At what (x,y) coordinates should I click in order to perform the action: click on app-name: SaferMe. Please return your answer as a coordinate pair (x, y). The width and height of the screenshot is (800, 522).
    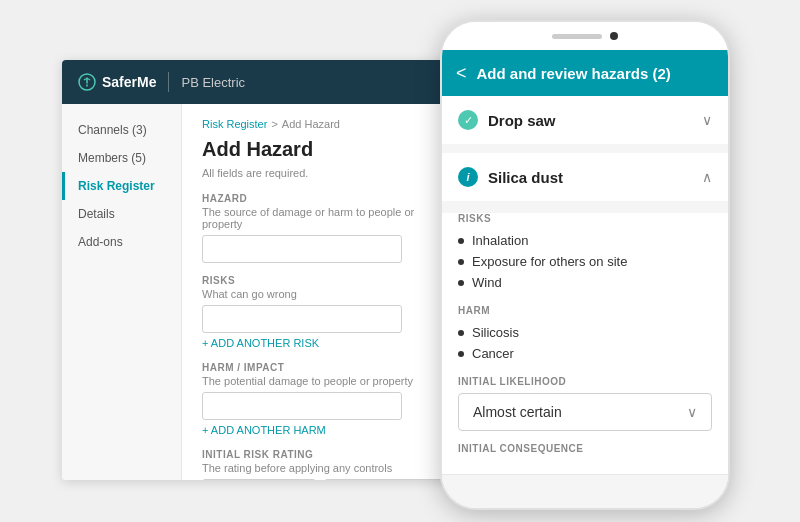
    Looking at the image, I should click on (129, 82).